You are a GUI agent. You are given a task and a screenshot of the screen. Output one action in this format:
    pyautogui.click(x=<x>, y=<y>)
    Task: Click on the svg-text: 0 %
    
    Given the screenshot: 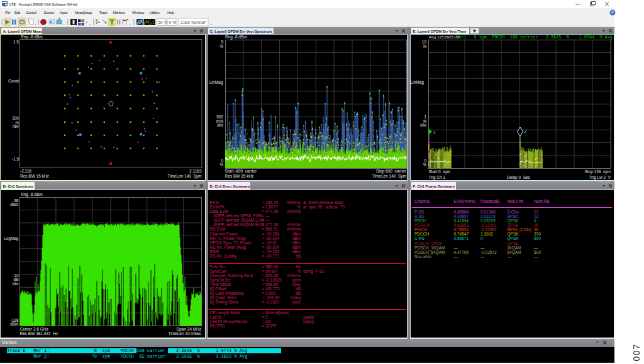 What is the action you would take?
    pyautogui.click(x=172, y=23)
    